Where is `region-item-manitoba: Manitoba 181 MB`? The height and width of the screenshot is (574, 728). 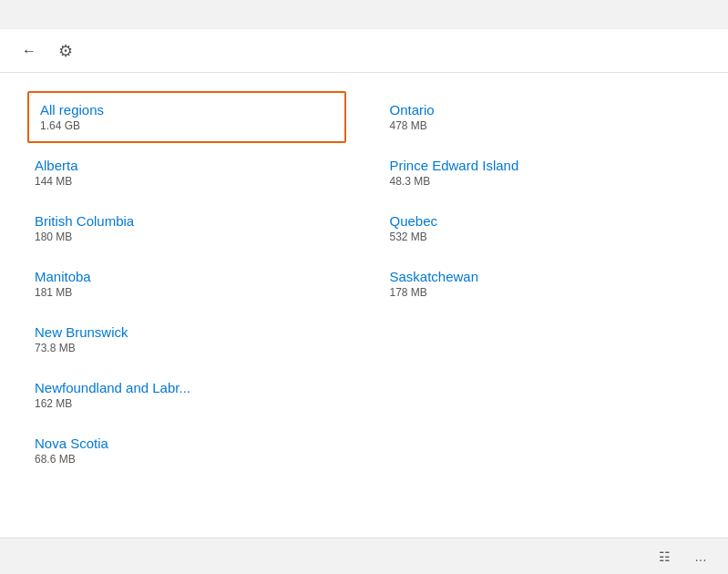 region-item-manitoba: Manitoba 181 MB is located at coordinates (187, 284).